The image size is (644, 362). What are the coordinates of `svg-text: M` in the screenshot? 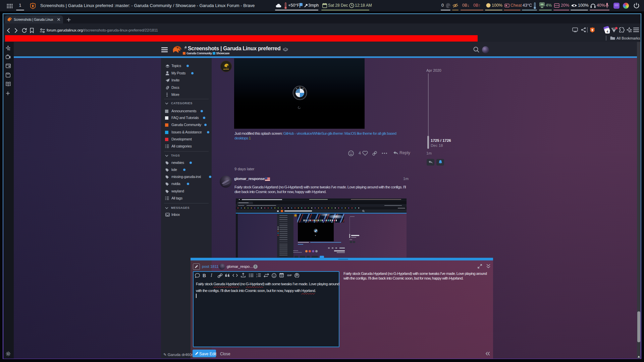 It's located at (300, 87).